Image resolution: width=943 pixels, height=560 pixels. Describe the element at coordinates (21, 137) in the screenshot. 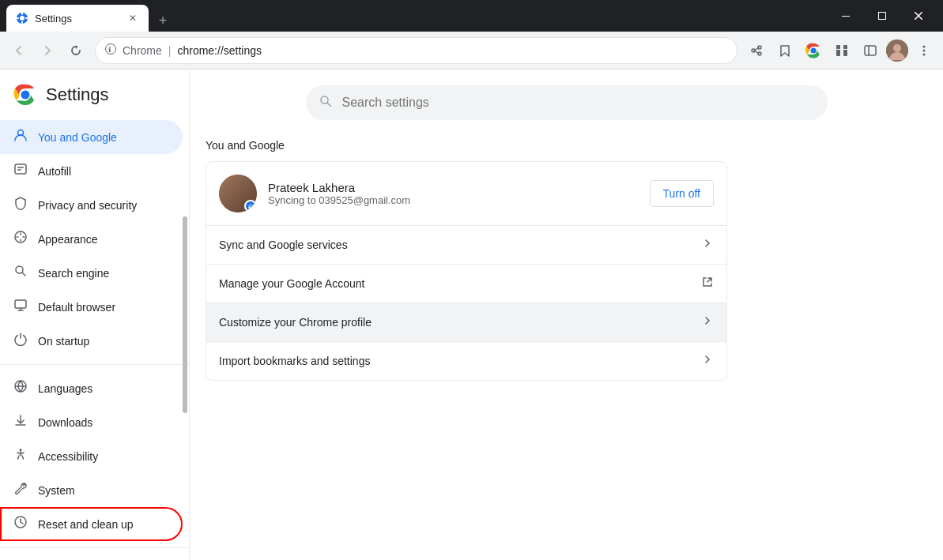

I see `person-icon` at that location.